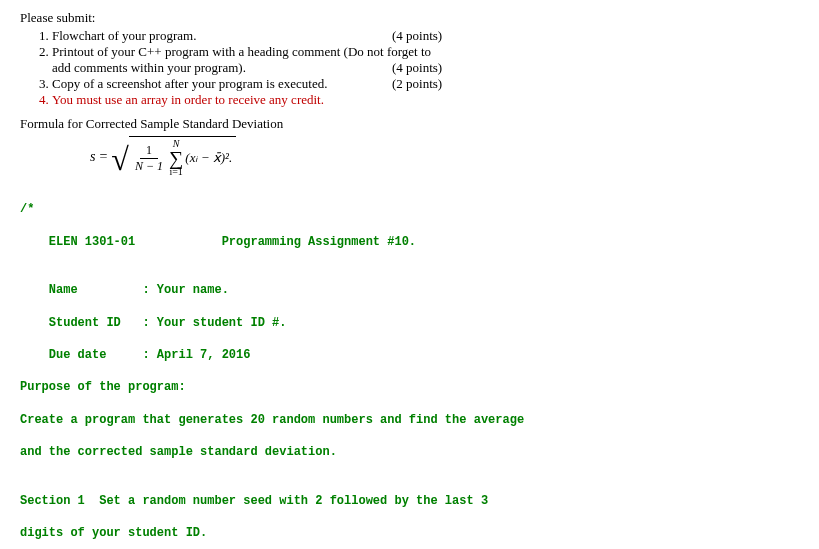  I want to click on submit-item-2-cont: add comments within your program)., so click(222, 68).